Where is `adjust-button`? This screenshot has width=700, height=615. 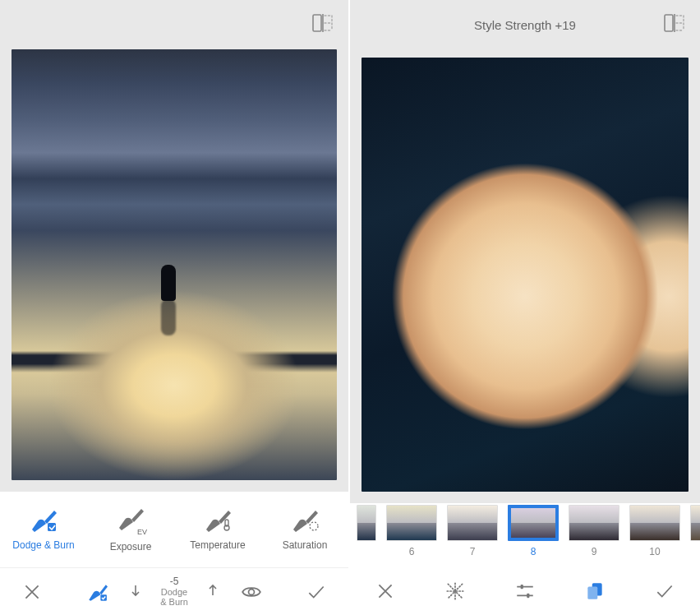 adjust-button is located at coordinates (524, 591).